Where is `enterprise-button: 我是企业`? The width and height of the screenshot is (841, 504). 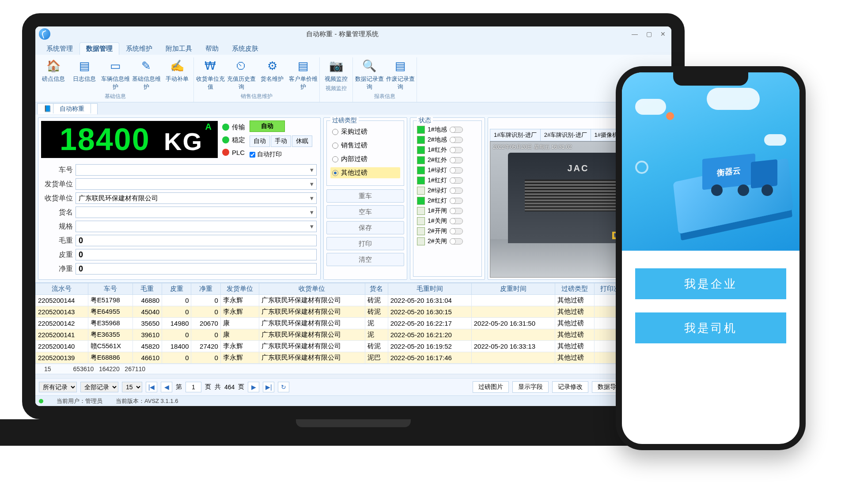
enterprise-button: 我是企业 is located at coordinates (711, 284).